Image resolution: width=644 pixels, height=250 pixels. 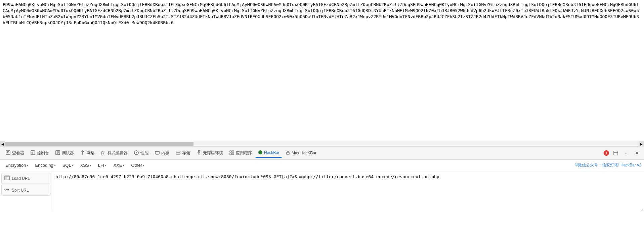 I want to click on url-input, so click(x=348, y=191).